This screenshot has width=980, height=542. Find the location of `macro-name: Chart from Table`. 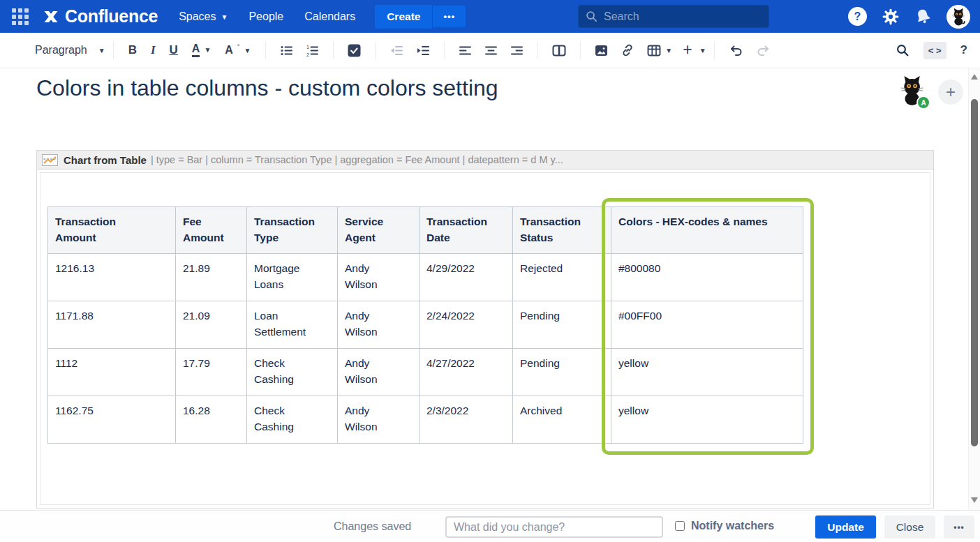

macro-name: Chart from Table is located at coordinates (105, 160).